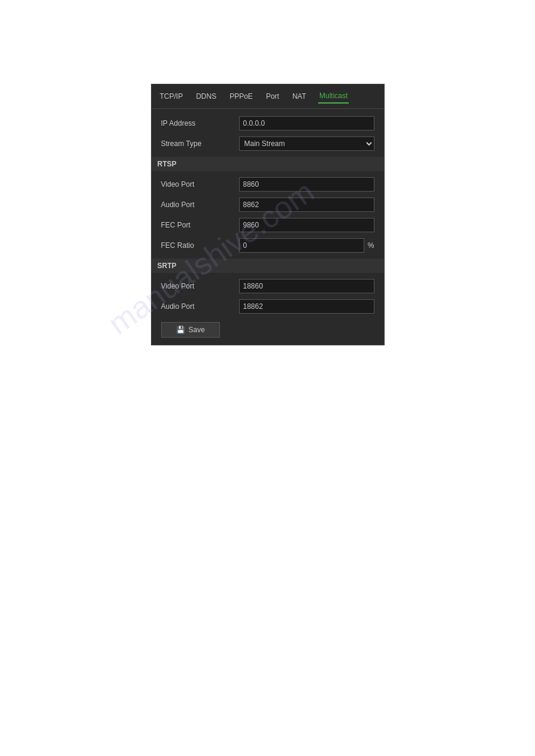 The image size is (535, 756). Describe the element at coordinates (200, 225) in the screenshot. I see `rtsp-fec-port-label: FEC Port` at that location.